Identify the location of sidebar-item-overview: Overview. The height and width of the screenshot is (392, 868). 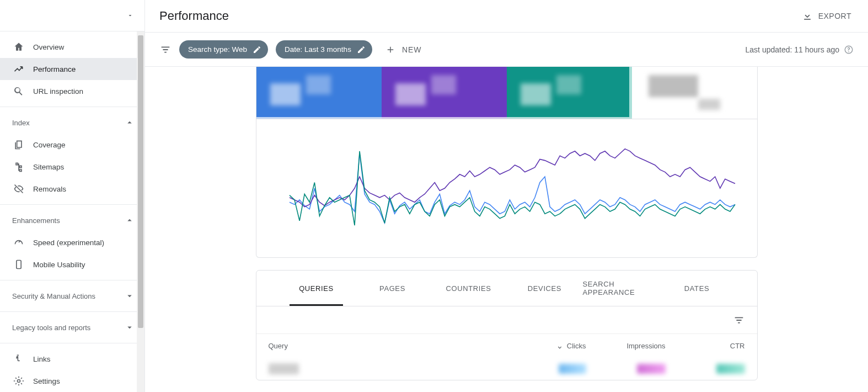
(72, 47).